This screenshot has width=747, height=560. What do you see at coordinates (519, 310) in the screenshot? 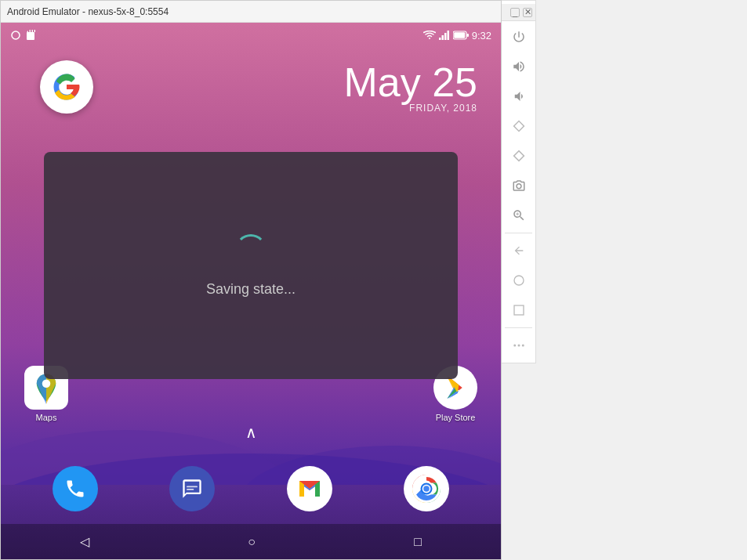
I see `recents-square-icon` at bounding box center [519, 310].